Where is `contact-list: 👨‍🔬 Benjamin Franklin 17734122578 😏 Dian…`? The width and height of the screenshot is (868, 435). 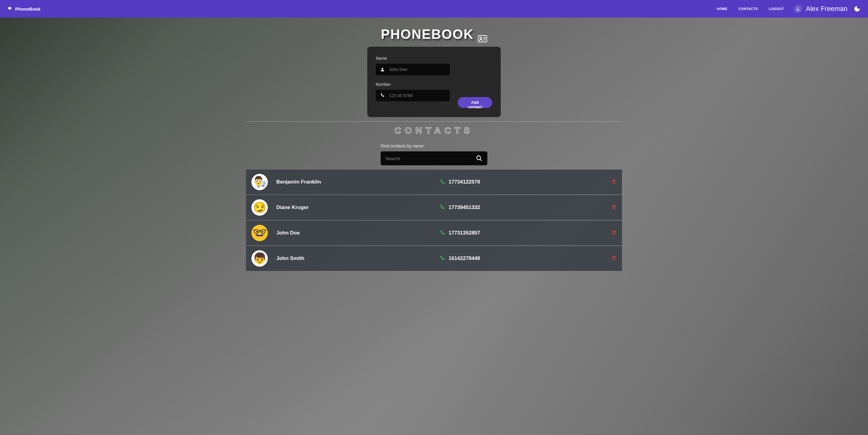 contact-list: 👨‍🔬 Benjamin Franklin 17734122578 😏 Dian… is located at coordinates (434, 220).